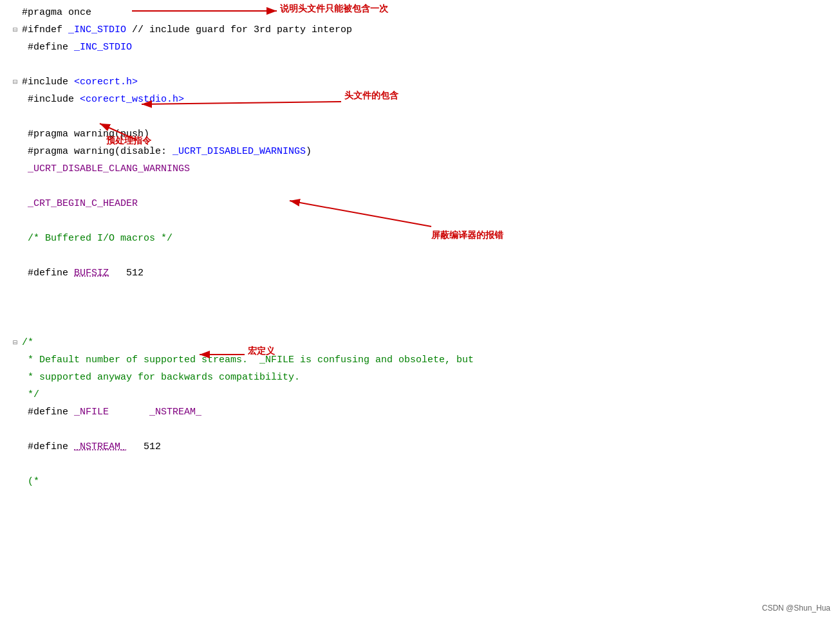 The height and width of the screenshot is (619, 840). Describe the element at coordinates (420, 205) in the screenshot. I see `code-line-12: _CRT_BEGIN_C_HEADER` at that location.